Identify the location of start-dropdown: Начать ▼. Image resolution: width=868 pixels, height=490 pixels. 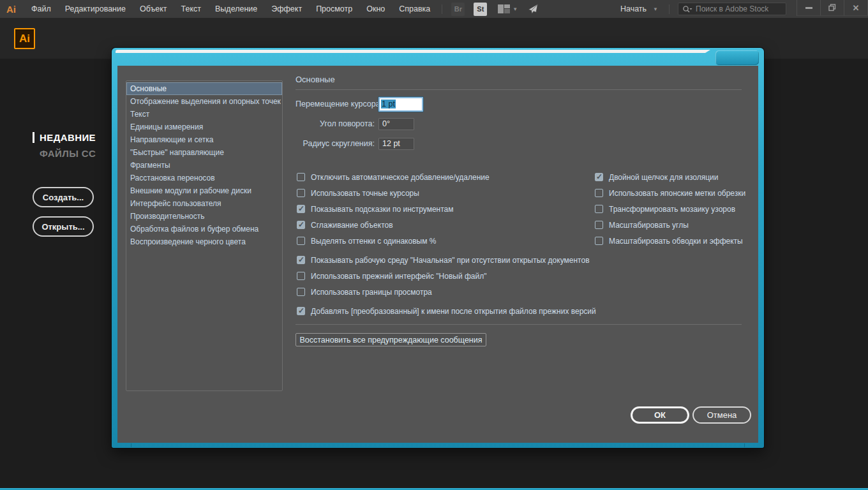
(640, 9).